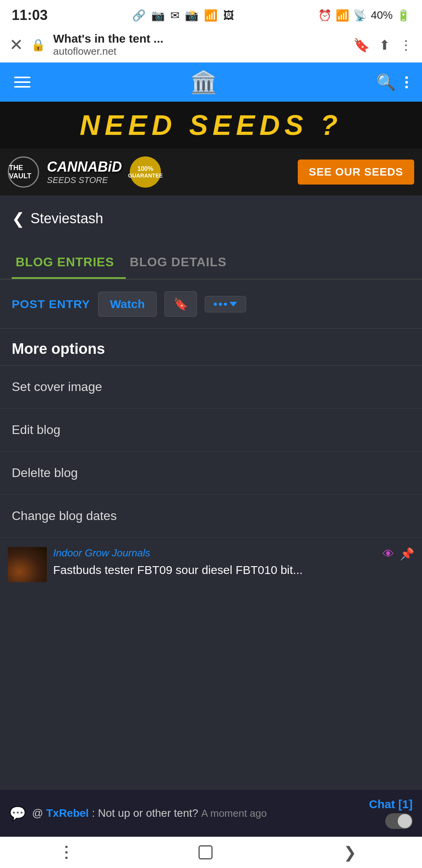 The width and height of the screenshot is (422, 868). What do you see at coordinates (18, 813) in the screenshot?
I see `chat-bubble-icon: 💬` at bounding box center [18, 813].